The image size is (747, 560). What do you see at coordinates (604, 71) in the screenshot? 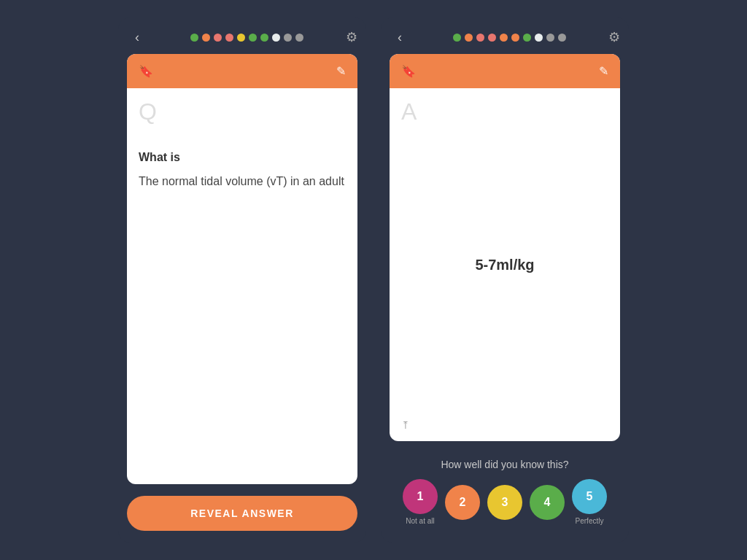
I see `right-edit-icon: ✎` at bounding box center [604, 71].